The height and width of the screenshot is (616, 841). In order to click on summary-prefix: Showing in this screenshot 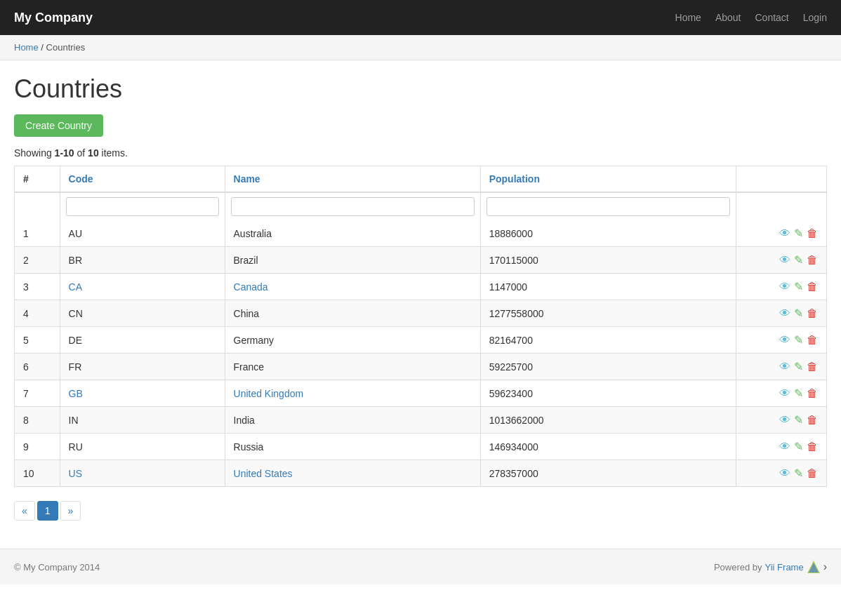, I will do `click(34, 153)`.